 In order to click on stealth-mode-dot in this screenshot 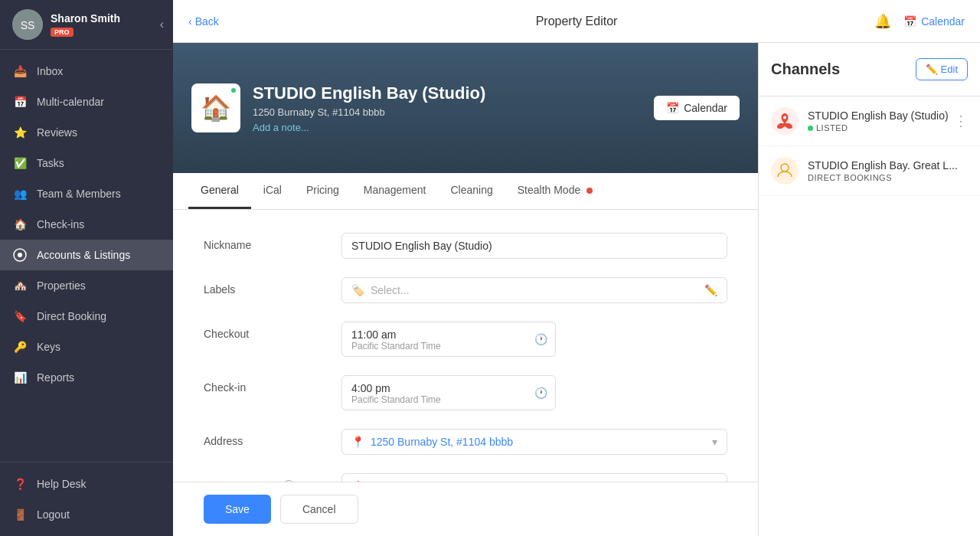, I will do `click(590, 191)`.